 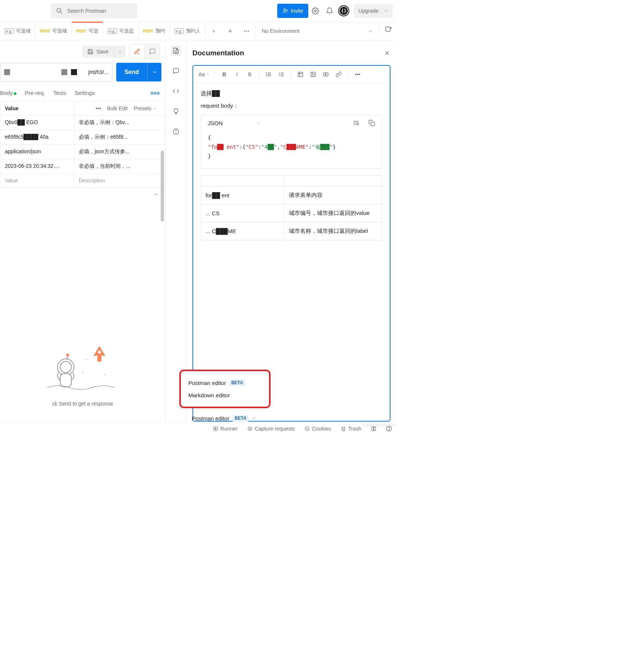 I want to click on doc-title: Documentation, so click(x=218, y=53).